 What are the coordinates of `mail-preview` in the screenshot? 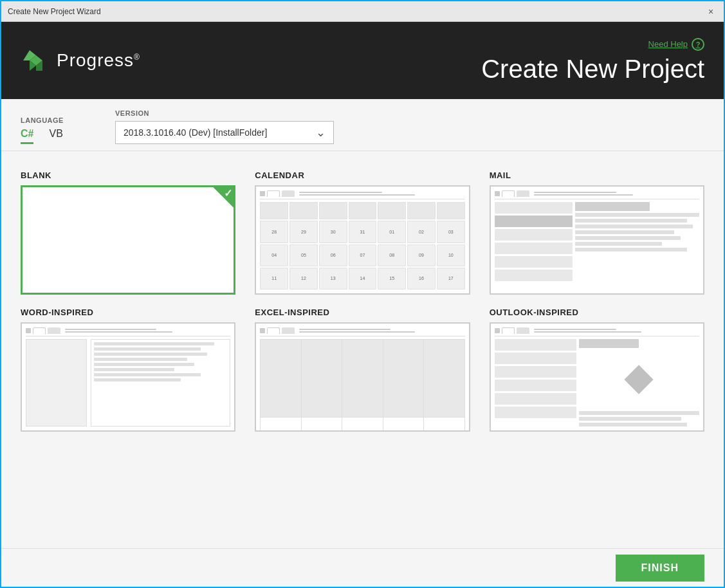 It's located at (597, 240).